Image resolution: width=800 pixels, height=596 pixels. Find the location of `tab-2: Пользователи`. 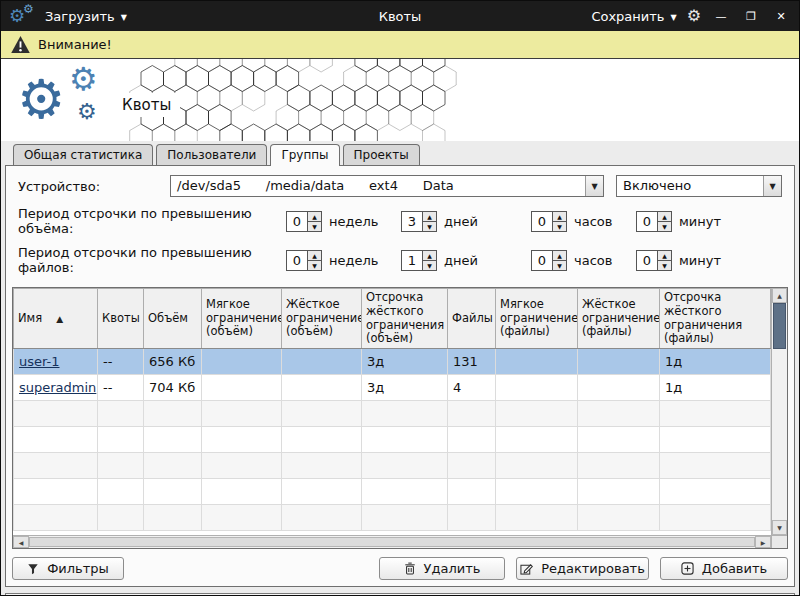

tab-2: Пользователи is located at coordinates (212, 154).